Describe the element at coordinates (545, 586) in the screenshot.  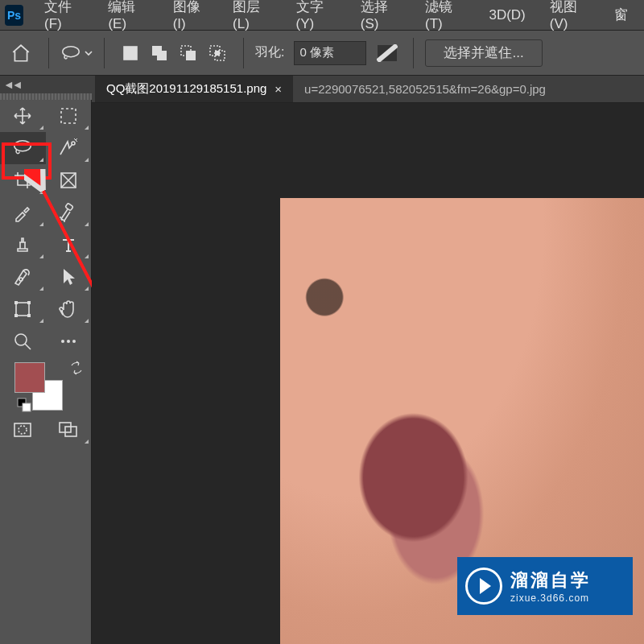
I see `watermark-badge: 溜溜自学 zixue.3d66.com` at that location.